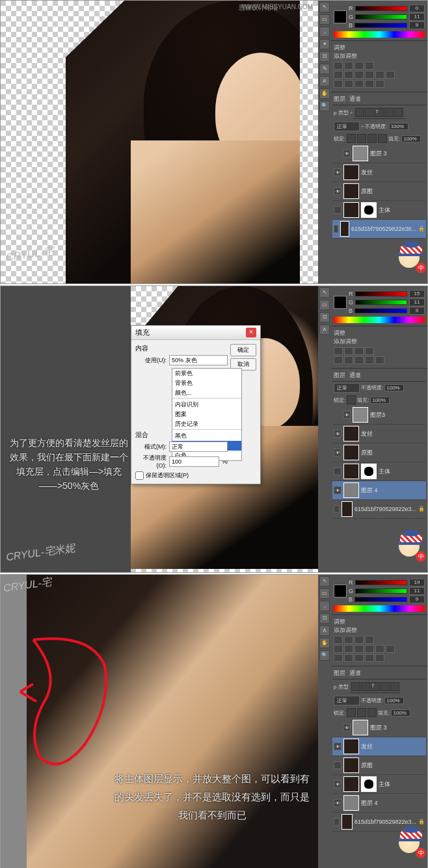 This screenshot has width=428, height=868. Describe the element at coordinates (379, 510) in the screenshot. I see `layer-row: 615d1bf790529822e3...🔒` at that location.